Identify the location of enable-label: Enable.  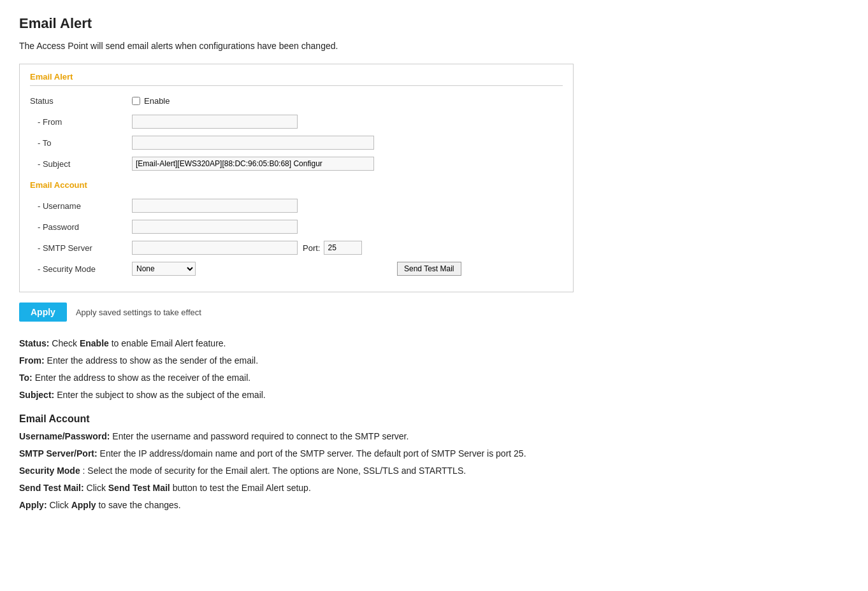
(157, 101).